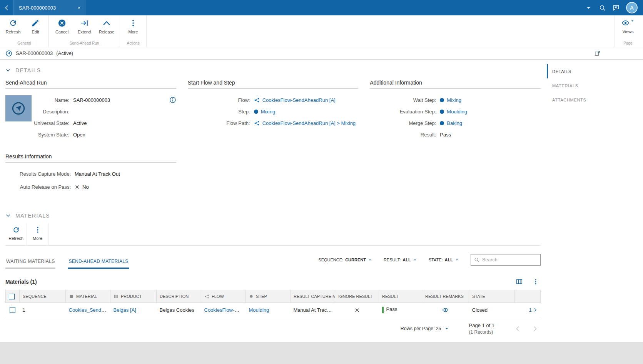 Image resolution: width=643 pixels, height=364 pixels. What do you see at coordinates (273, 216) in the screenshot?
I see `materials-section-header: MATERIALS` at bounding box center [273, 216].